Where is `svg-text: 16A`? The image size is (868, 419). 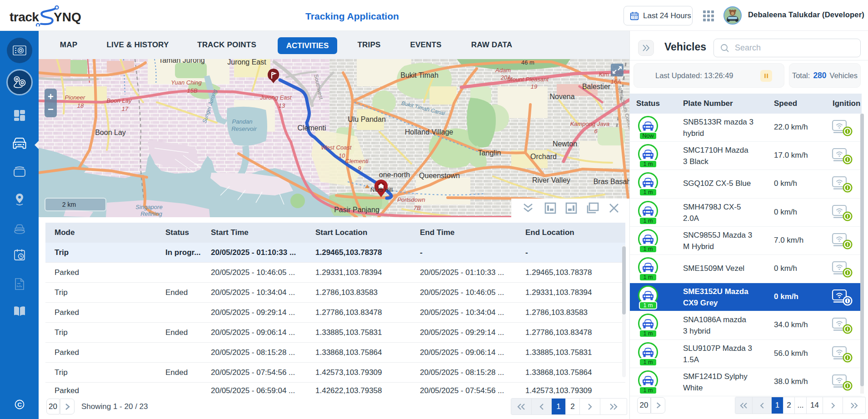 svg-text: 16A is located at coordinates (615, 82).